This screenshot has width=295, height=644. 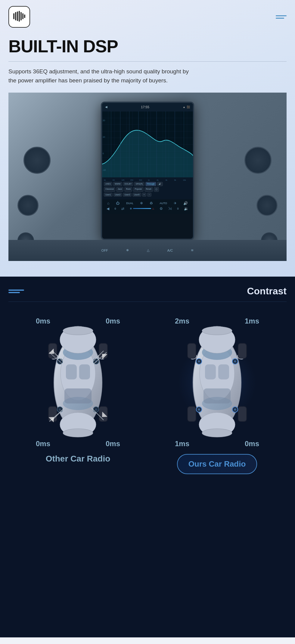 I want to click on eq-btn-user1: User1, so click(x=108, y=195).